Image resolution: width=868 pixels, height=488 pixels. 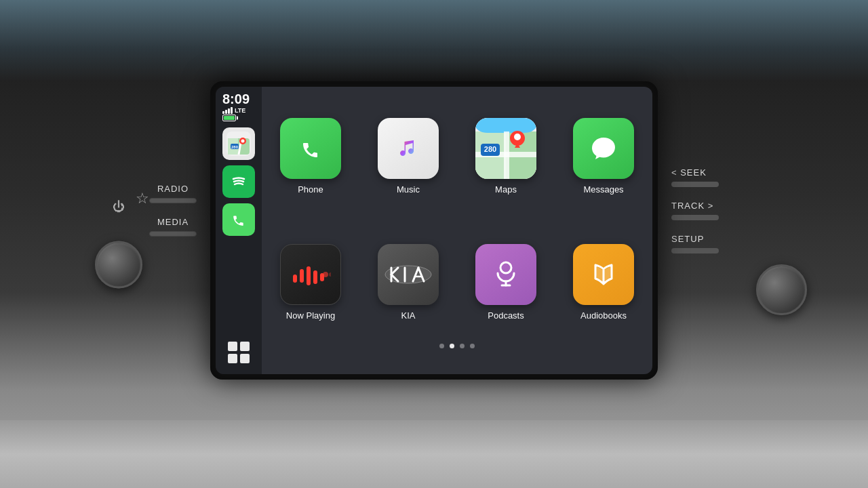 What do you see at coordinates (236, 99) in the screenshot?
I see `status-time: 8:09` at bounding box center [236, 99].